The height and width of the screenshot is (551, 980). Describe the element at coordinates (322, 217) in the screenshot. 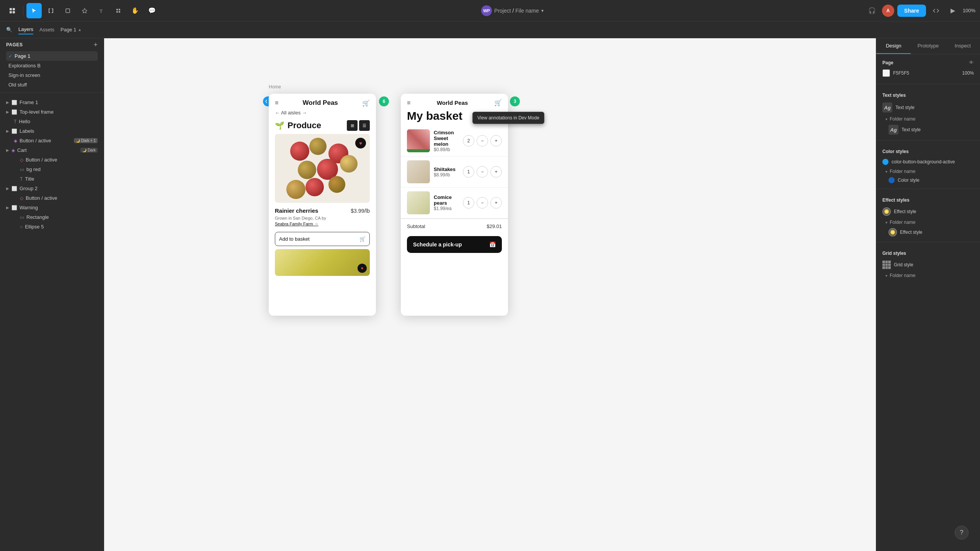

I see `product-info: Rainier cherries $3.99/lb Grown in San D…` at that location.